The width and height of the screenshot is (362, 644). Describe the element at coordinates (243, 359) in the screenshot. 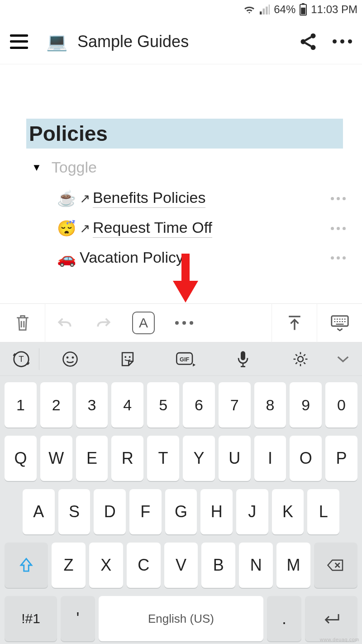

I see `microphone-icon` at that location.